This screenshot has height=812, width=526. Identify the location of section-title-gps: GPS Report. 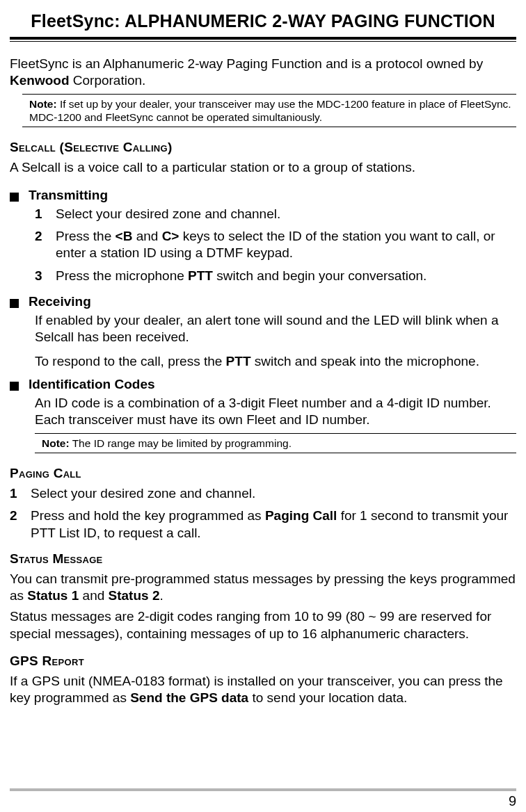
(263, 661).